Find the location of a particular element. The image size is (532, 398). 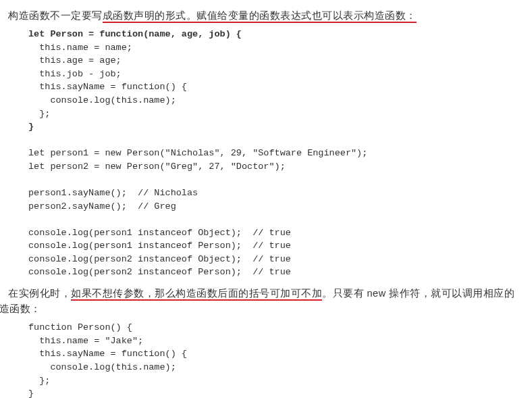

code1-l14: person2.sayName(); // Greg is located at coordinates (103, 207).